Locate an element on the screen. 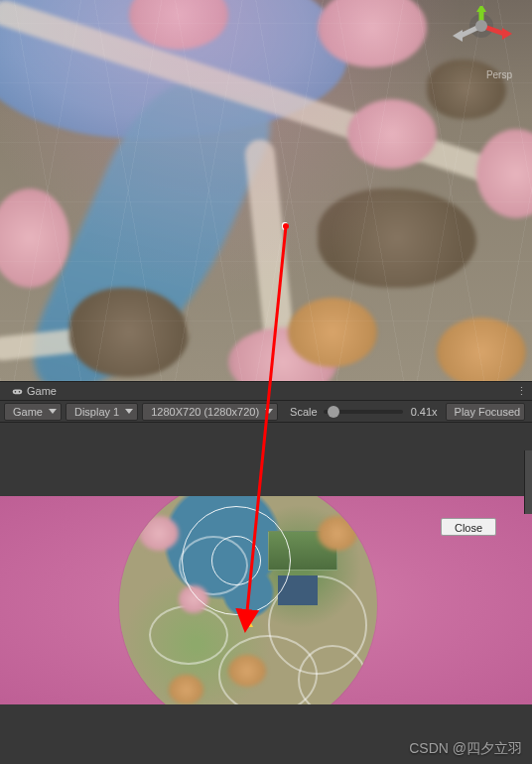  play-focused-dropdown: Play Focused is located at coordinates (486, 412).